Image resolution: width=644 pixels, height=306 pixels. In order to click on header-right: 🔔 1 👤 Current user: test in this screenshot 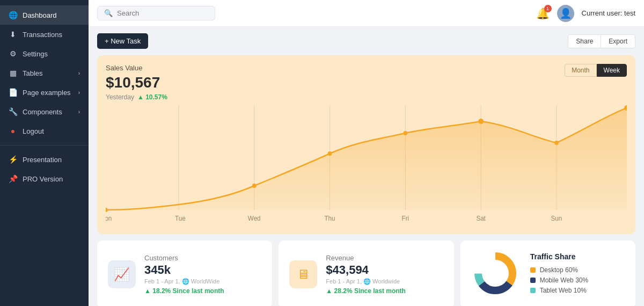, I will do `click(586, 13)`.